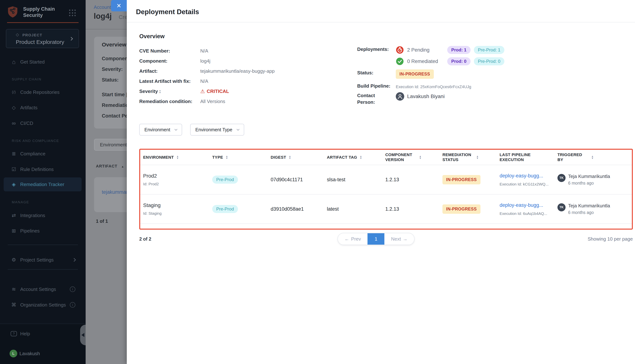  I want to click on pending-timer-icon, so click(400, 50).